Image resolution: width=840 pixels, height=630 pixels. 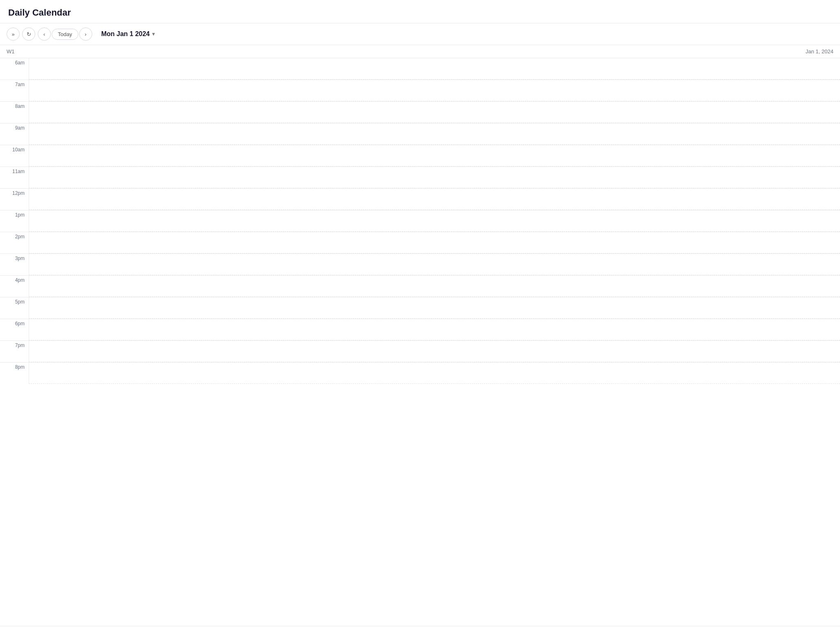 I want to click on time-label: 10am, so click(x=14, y=149).